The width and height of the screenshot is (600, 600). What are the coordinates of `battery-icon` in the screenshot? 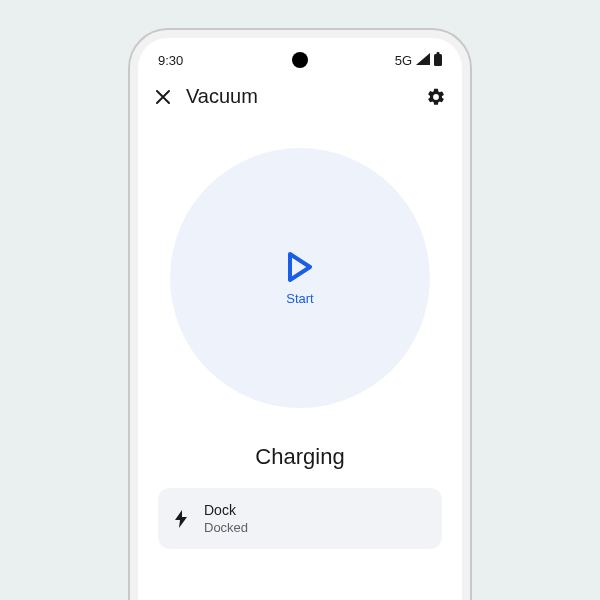 It's located at (438, 60).